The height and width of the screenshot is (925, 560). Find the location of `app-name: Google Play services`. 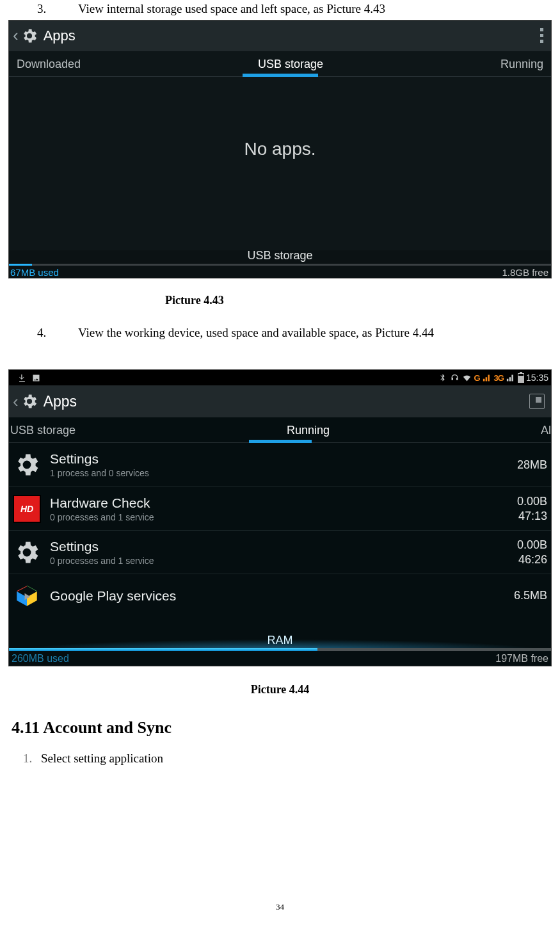

app-name: Google Play services is located at coordinates (113, 596).